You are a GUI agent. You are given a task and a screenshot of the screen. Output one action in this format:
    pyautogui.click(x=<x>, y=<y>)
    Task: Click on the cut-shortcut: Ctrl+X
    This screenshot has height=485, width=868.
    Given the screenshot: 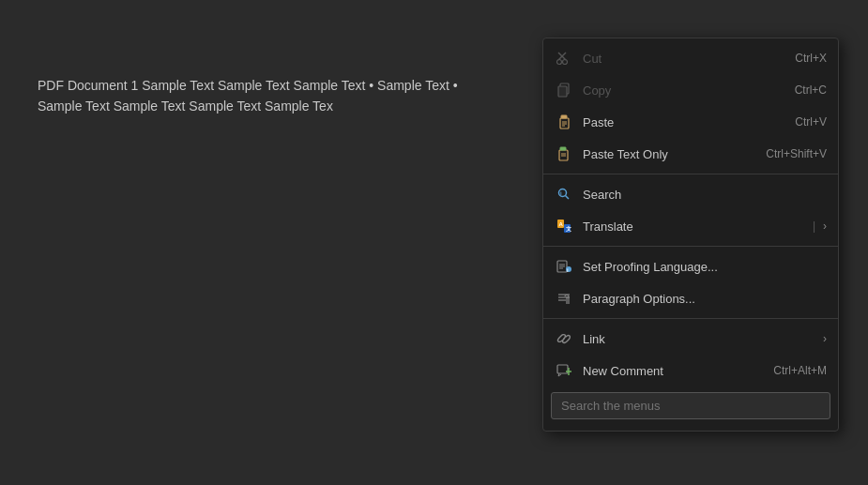 What is the action you would take?
    pyautogui.click(x=811, y=58)
    